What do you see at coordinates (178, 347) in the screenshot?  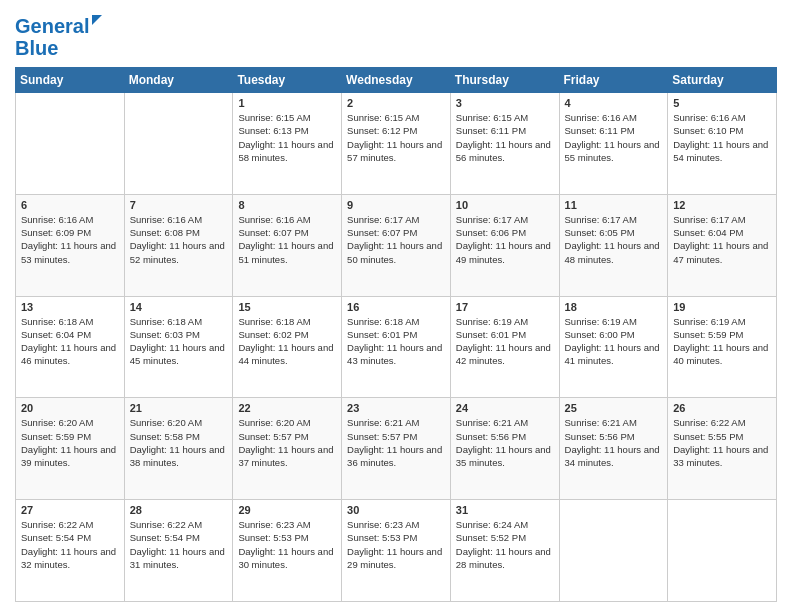 I see `calendar-cell: 14Sunrise: 6:18 AM Sunset: 6:03 PM Dayli…` at bounding box center [178, 347].